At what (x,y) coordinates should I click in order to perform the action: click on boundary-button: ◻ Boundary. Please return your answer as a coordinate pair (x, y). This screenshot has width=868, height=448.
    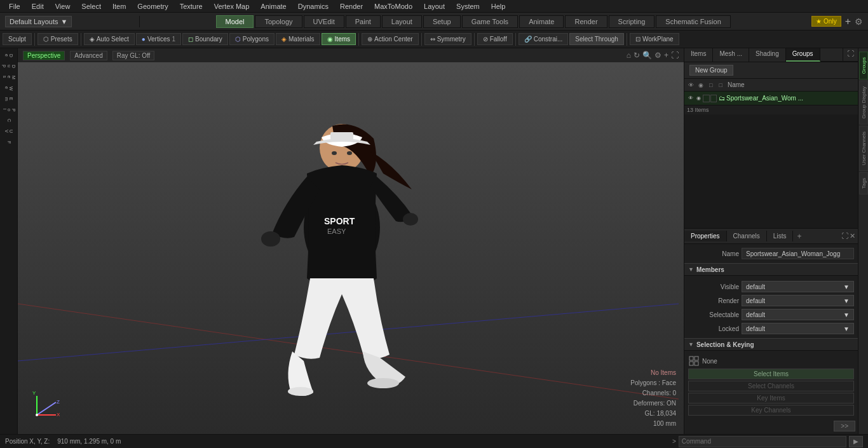
    Looking at the image, I should click on (205, 39).